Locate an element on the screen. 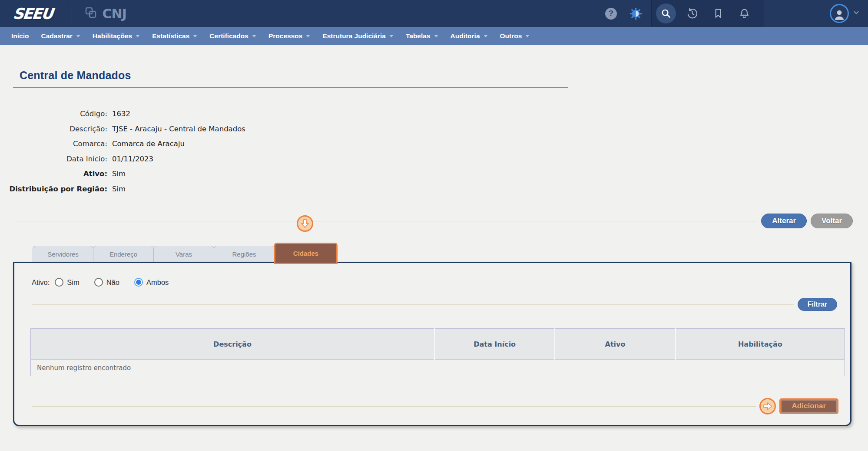 The height and width of the screenshot is (451, 868). bookmark-icon is located at coordinates (718, 13).